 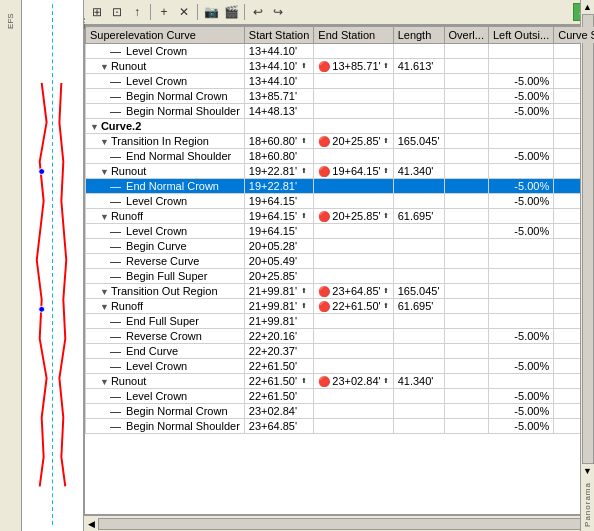 What do you see at coordinates (340, 426) in the screenshot?
I see `table-row: — Begin Normal Shoulder23+64.85'-5.00%50…` at bounding box center [340, 426].